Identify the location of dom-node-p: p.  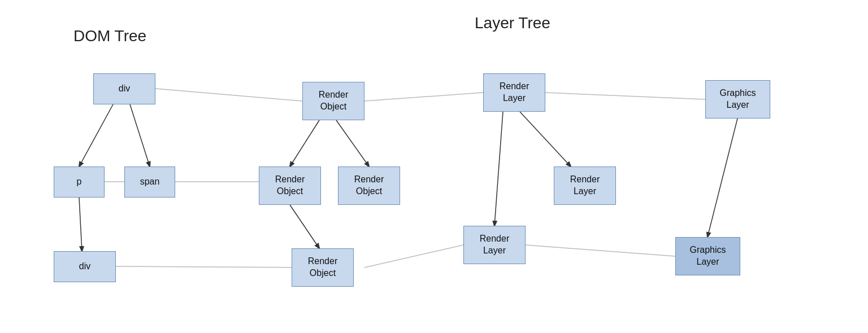
(79, 182).